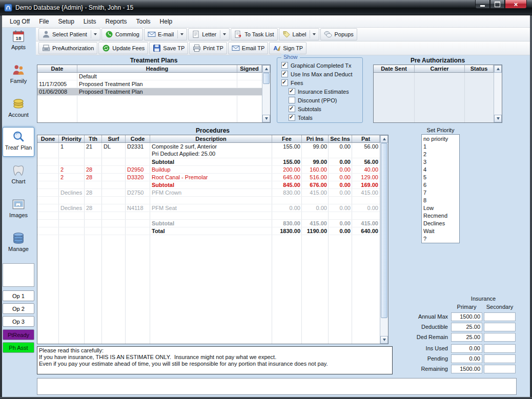 This screenshot has height=399, width=532. I want to click on show-option-totals: Totals, so click(325, 118).